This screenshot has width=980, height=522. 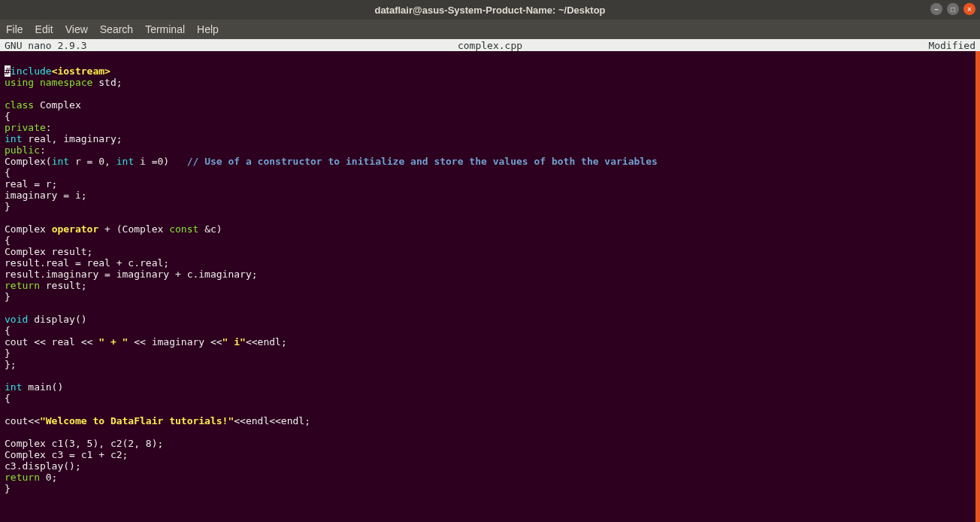 What do you see at coordinates (48, 477) in the screenshot?
I see `code-token: 0;` at bounding box center [48, 477].